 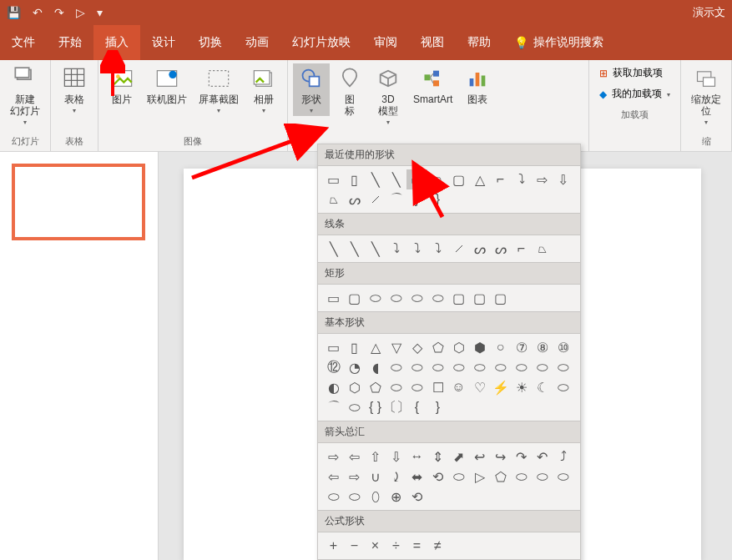 What do you see at coordinates (376, 477) in the screenshot?
I see `shape-item: ∪` at bounding box center [376, 477].